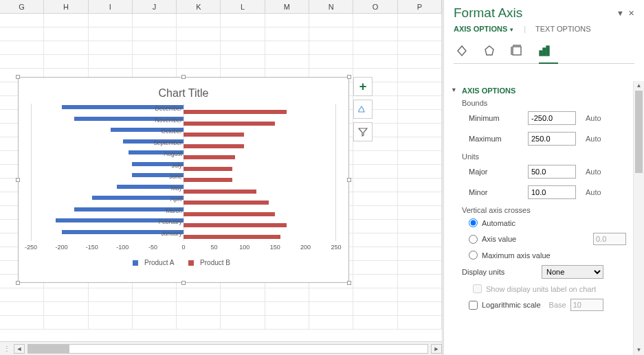  What do you see at coordinates (517, 51) in the screenshot?
I see `size-properties-icon` at bounding box center [517, 51].